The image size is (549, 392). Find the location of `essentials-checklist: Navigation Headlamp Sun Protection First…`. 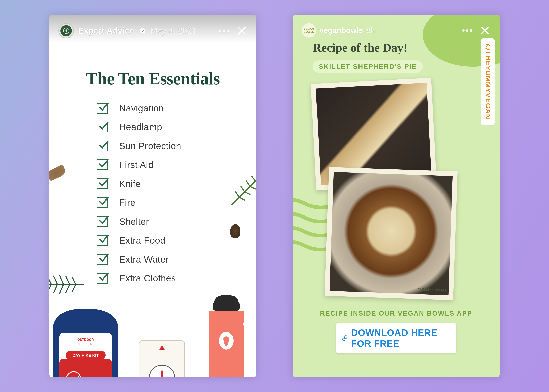

essentials-checklist: Navigation Headlamp Sun Protection First… is located at coordinates (153, 193).